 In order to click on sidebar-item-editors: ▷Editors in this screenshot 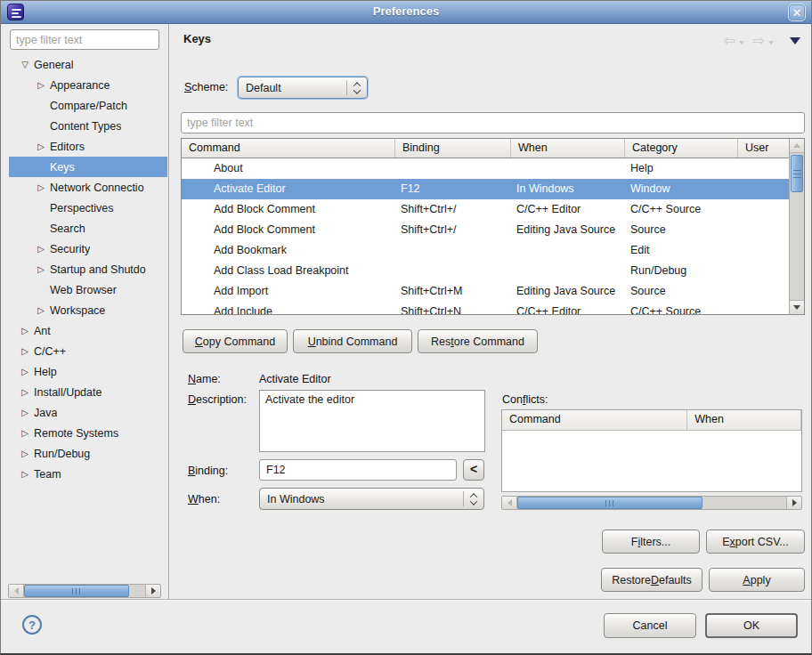, I will do `click(88, 146)`.